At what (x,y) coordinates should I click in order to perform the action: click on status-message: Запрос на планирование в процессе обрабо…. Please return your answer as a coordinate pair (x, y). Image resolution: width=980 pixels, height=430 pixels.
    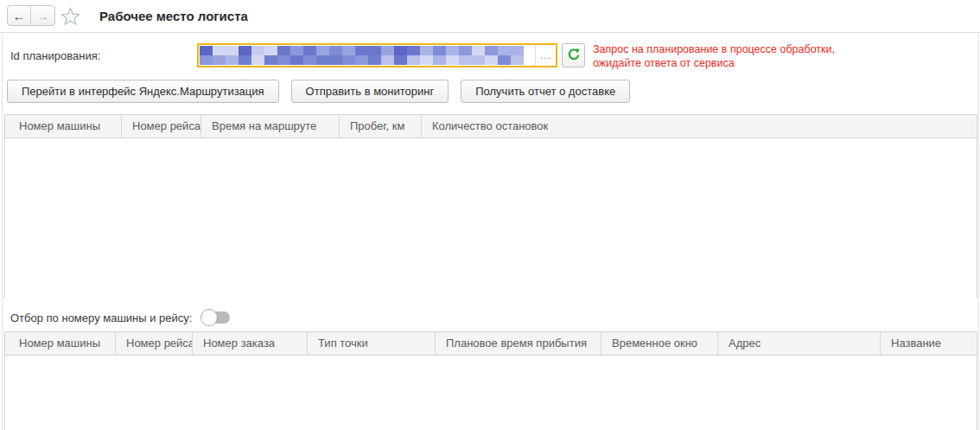
    Looking at the image, I should click on (786, 56).